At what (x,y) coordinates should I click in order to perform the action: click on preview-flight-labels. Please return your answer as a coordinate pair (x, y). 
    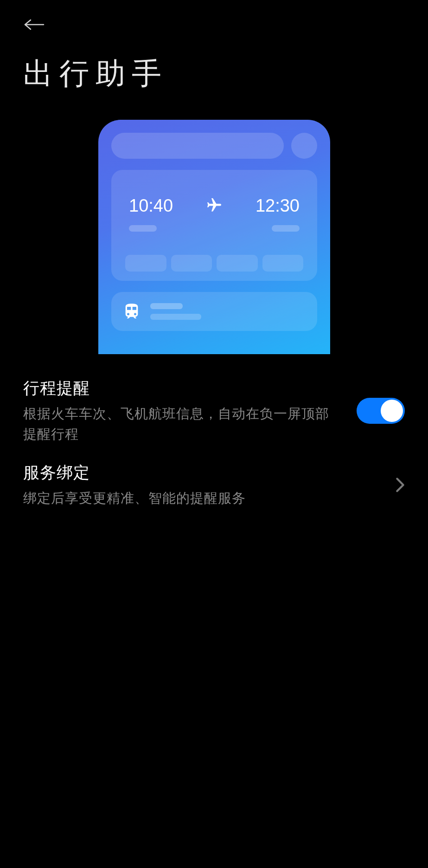
    Looking at the image, I should click on (214, 228).